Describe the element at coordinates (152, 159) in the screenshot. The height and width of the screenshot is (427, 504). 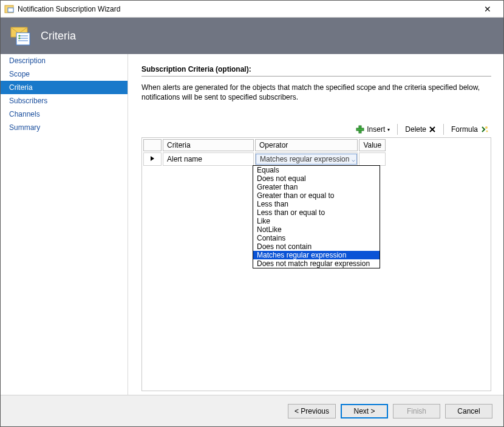
I see `row-indicator-icon` at that location.